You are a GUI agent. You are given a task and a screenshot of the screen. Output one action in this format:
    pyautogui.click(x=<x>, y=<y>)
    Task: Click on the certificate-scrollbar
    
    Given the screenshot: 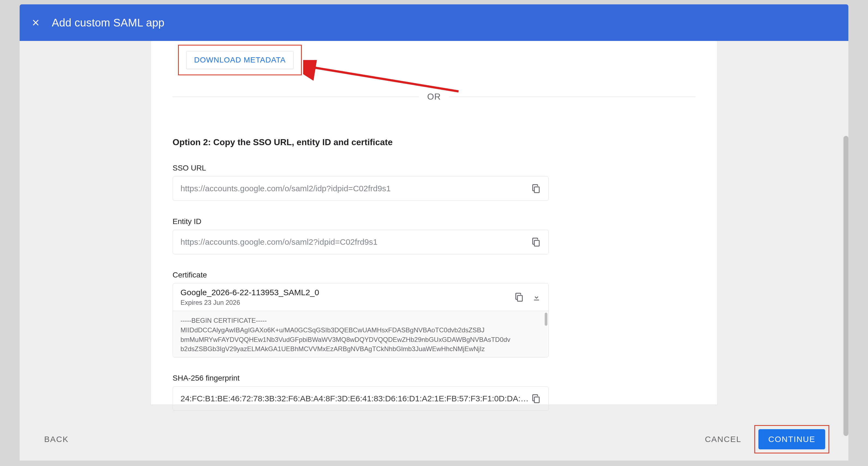 What is the action you would take?
    pyautogui.click(x=546, y=319)
    